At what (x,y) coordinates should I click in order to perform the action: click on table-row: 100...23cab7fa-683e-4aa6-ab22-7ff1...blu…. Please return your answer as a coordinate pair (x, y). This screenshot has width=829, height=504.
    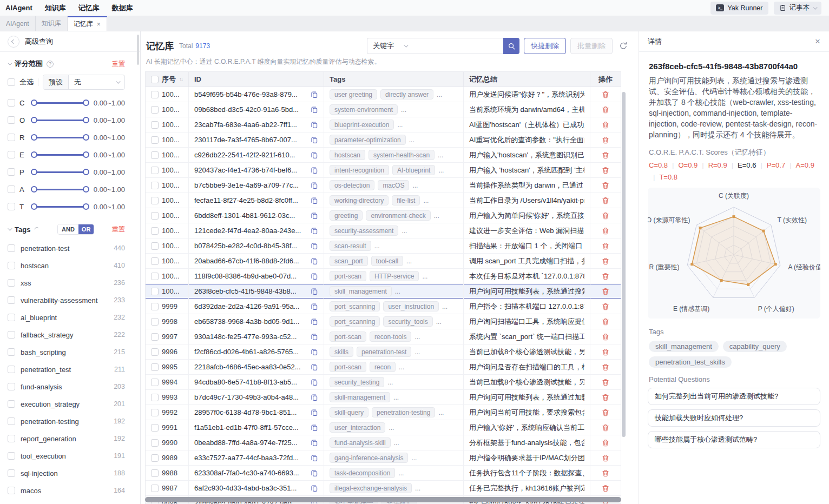
    Looking at the image, I should click on (383, 125).